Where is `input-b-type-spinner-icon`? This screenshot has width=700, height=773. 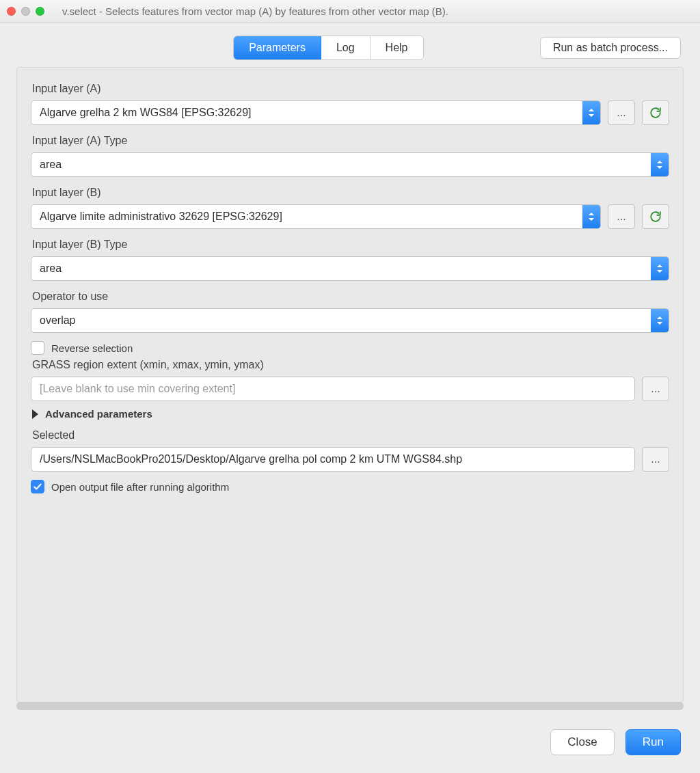
input-b-type-spinner-icon is located at coordinates (660, 269).